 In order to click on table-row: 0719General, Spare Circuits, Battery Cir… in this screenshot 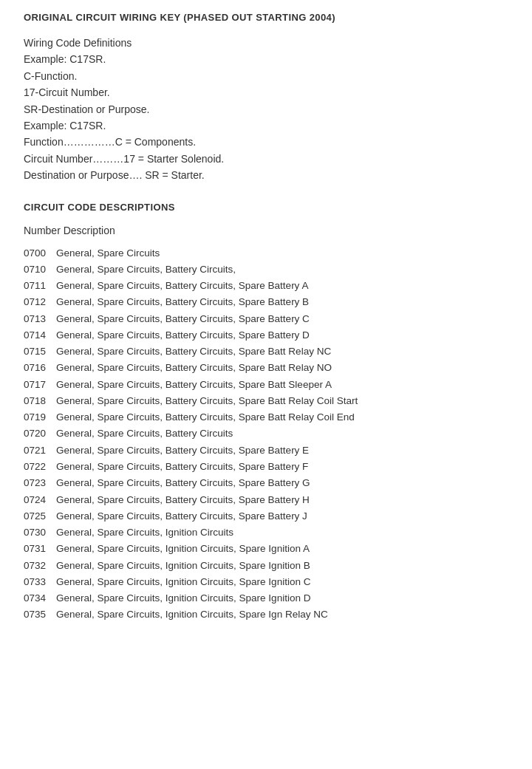, I will do `click(266, 417)`.